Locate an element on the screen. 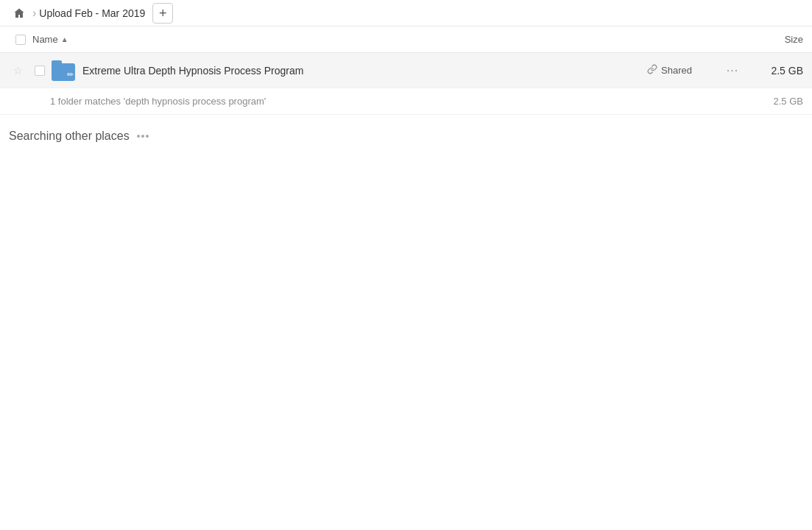 The height and width of the screenshot is (530, 812). checkbox-all is located at coordinates (21, 40).